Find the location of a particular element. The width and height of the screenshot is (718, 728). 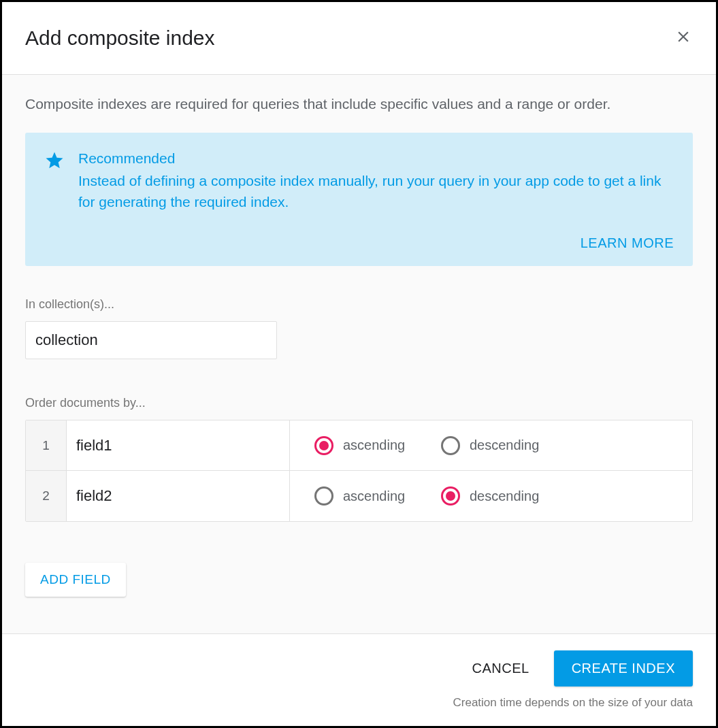

close-button is located at coordinates (683, 38).